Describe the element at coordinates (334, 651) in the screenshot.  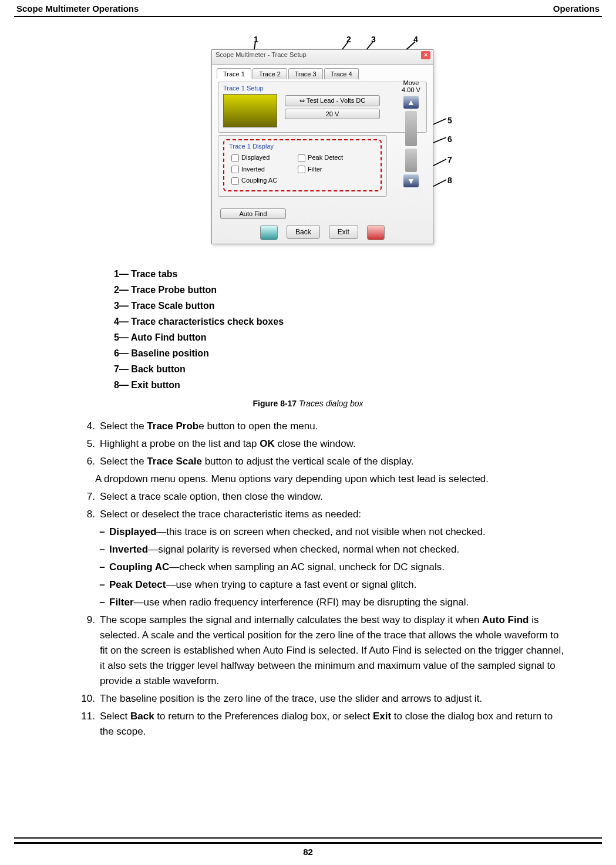
I see `step-9: The scope samples the signal and interna…` at that location.